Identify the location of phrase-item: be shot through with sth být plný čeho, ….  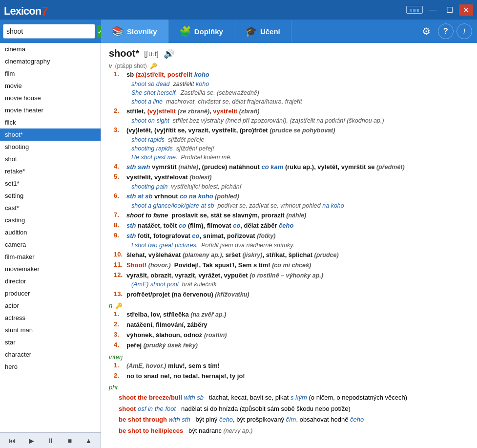
(294, 420).